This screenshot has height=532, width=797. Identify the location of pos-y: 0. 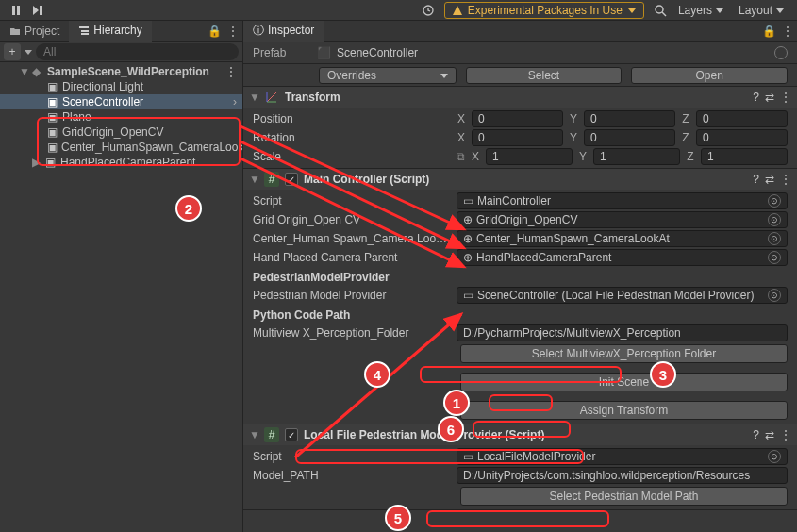
(630, 119).